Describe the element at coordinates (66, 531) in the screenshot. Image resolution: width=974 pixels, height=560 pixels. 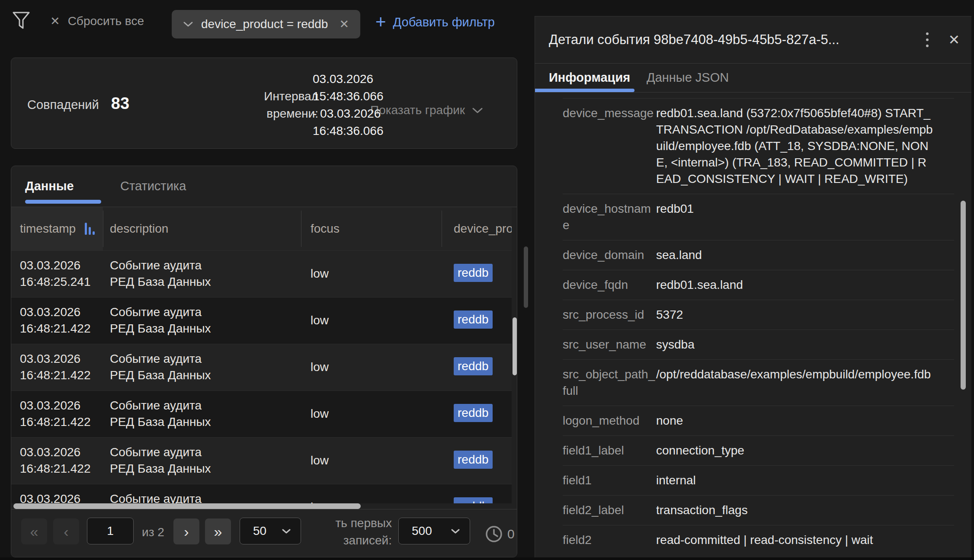
I see `previous-page-button: ‹` at that location.